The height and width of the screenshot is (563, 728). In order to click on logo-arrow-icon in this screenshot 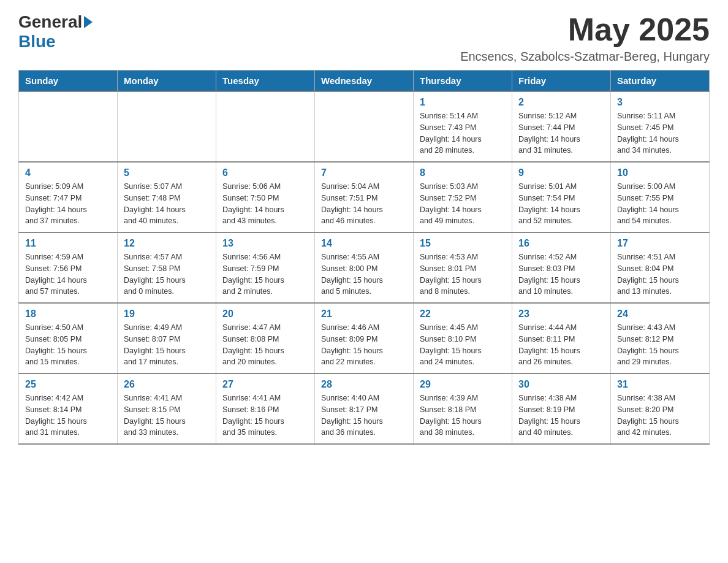, I will do `click(88, 22)`.